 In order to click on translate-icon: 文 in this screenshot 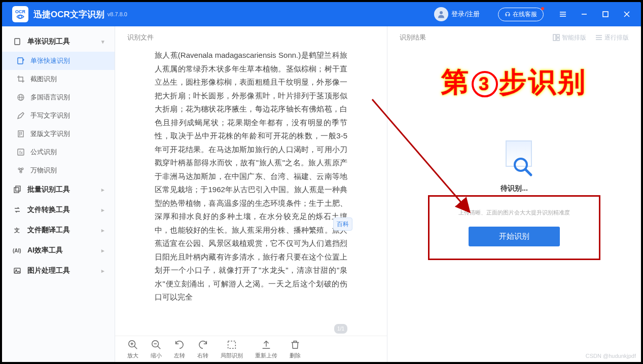, I will do `click(17, 230)`.